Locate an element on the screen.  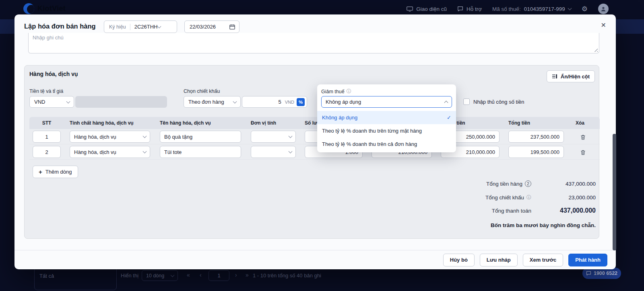
total-input: 237,500.000 is located at coordinates (536, 137).